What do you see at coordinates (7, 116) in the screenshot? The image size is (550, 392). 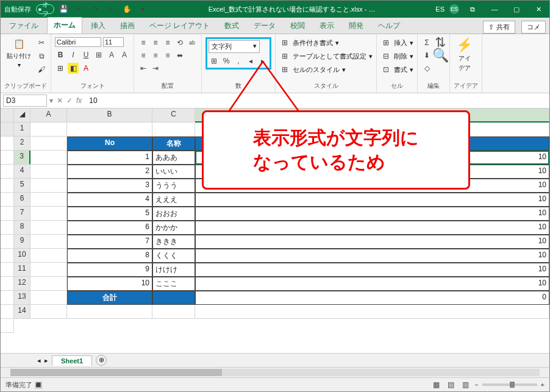 I see `select-all-button` at bounding box center [7, 116].